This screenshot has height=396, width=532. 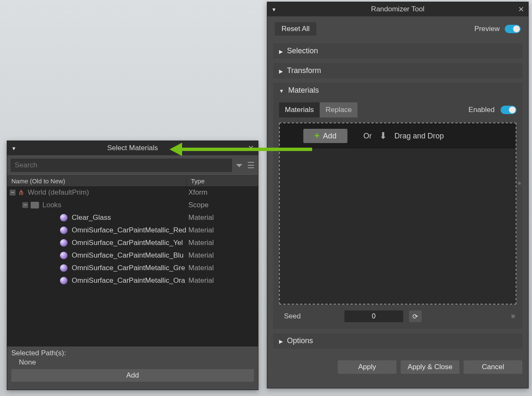 I want to click on section-options: Options, so click(x=398, y=341).